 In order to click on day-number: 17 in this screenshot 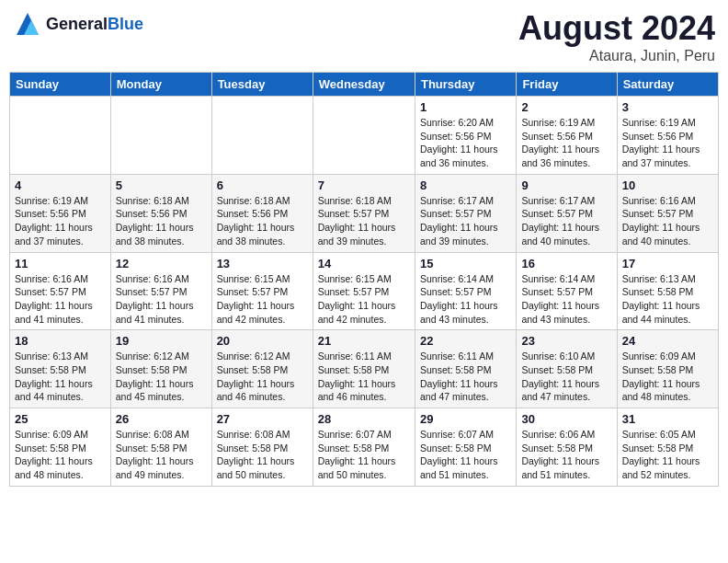, I will do `click(667, 263)`.